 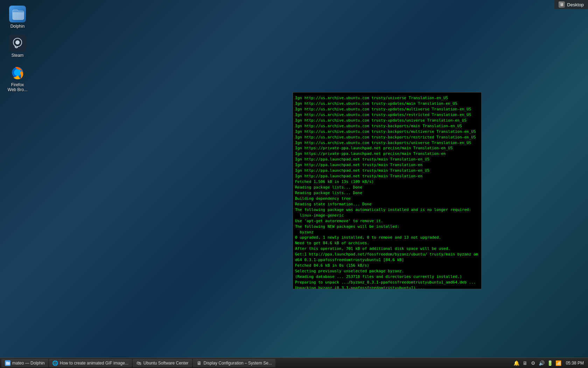 I want to click on dolphin-icon: Dolphin, so click(x=18, y=17).